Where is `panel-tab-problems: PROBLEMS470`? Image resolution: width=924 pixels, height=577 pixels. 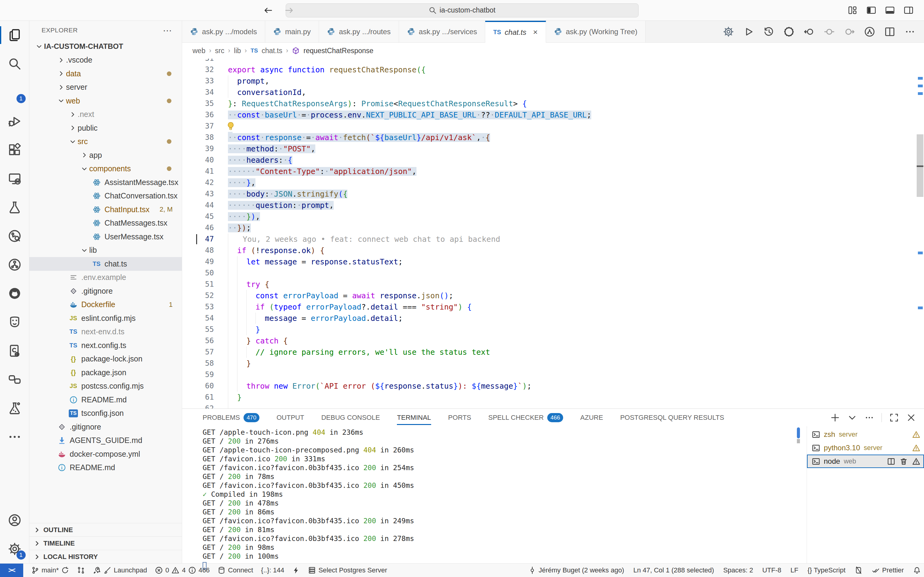
panel-tab-problems: PROBLEMS470 is located at coordinates (231, 417).